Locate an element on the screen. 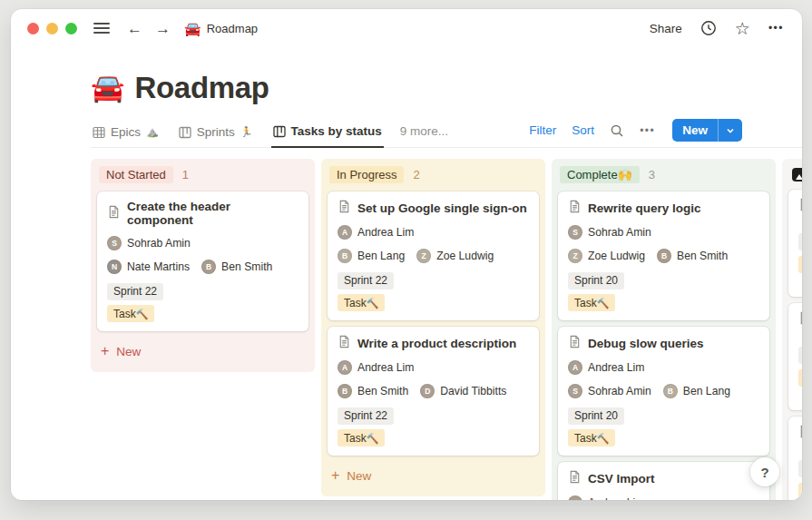  card-title-text: Set up Google single sign-on is located at coordinates (443, 209).